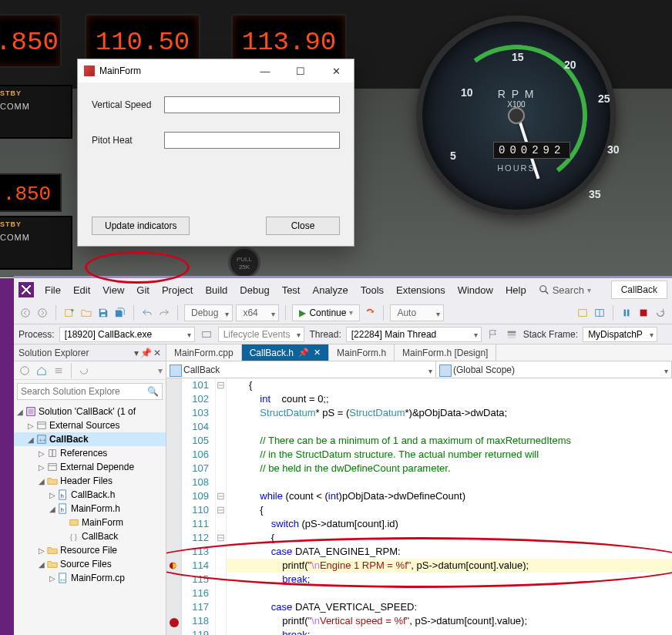 Image resolution: width=672 pixels, height=635 pixels. What do you see at coordinates (370, 313) in the screenshot?
I see `hot-reload-icon` at bounding box center [370, 313].